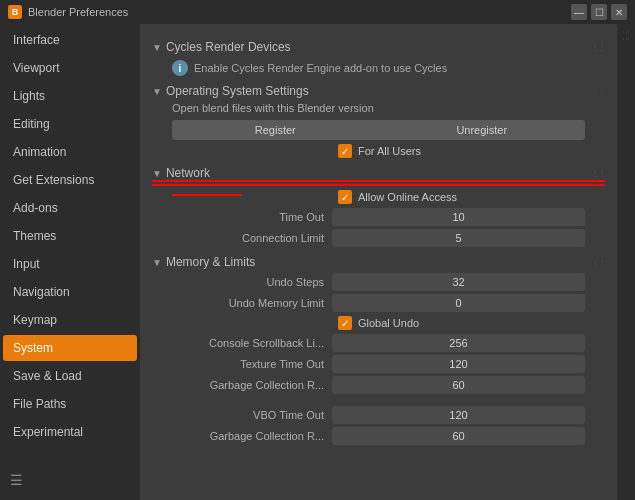 This screenshot has height=500, width=635. I want to click on os-section-title: Operating System Settings, so click(238, 91).